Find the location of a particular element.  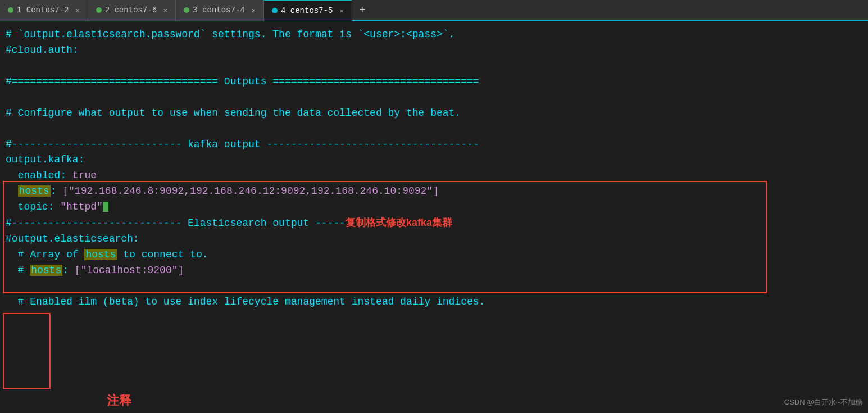

code-line-es-header: #---------------------------- Elasticsea… is located at coordinates (437, 224).